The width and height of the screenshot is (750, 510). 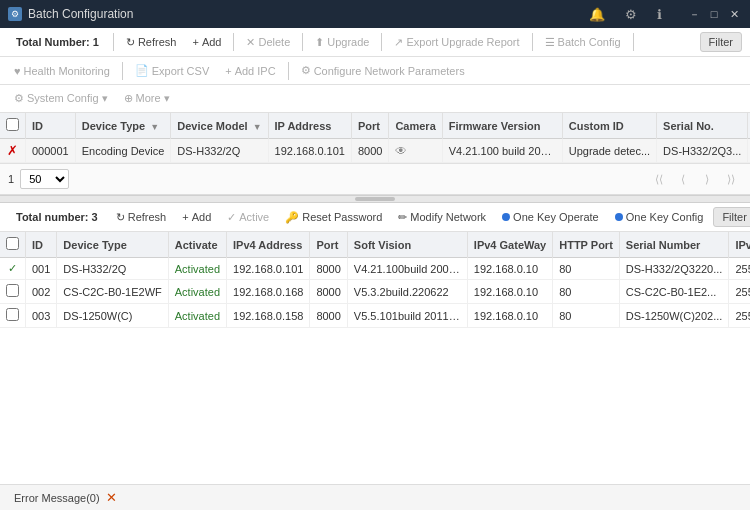 What do you see at coordinates (128, 98) in the screenshot?
I see `more-icon: ⊕` at bounding box center [128, 98].